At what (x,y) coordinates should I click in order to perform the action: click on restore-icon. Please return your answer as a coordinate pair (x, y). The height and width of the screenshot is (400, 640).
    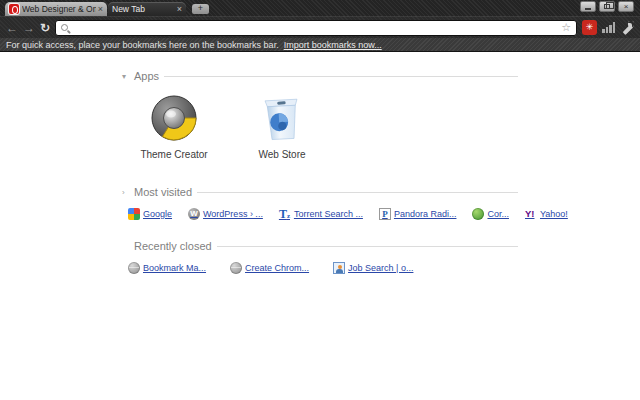
    Looking at the image, I should click on (607, 6).